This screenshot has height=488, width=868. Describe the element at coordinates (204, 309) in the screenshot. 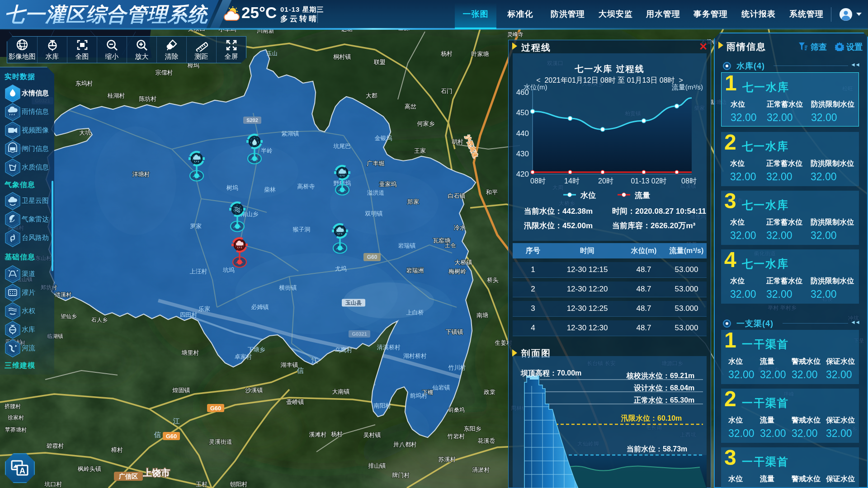

I see `svg-text: 乐家` at that location.